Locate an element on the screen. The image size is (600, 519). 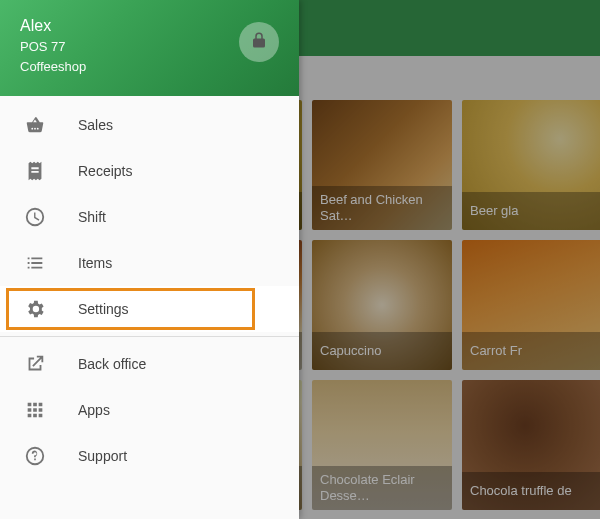
list-icon is located at coordinates (35, 263).